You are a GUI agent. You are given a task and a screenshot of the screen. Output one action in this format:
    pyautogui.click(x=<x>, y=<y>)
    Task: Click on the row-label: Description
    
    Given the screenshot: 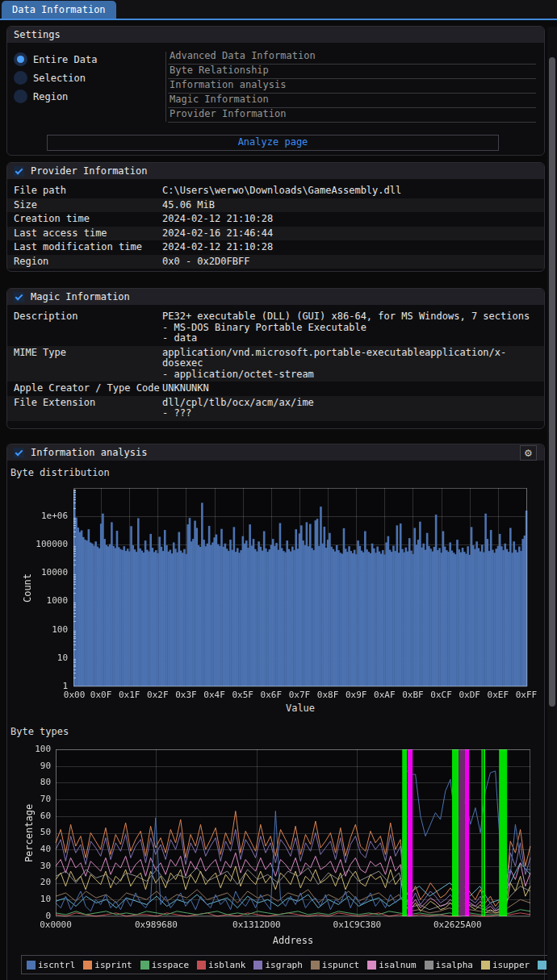 What is the action you would take?
    pyautogui.click(x=88, y=327)
    